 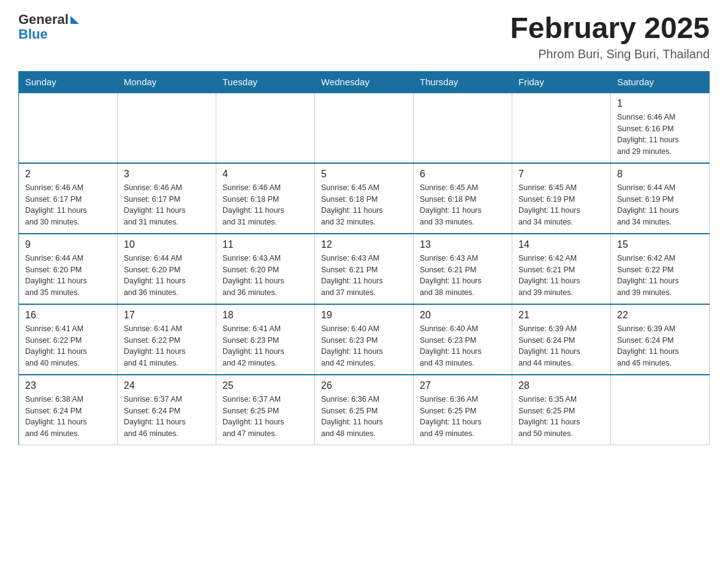 What do you see at coordinates (661, 340) in the screenshot?
I see `calendar-cell: 22Sunrise: 6:39 AM Sunset: 6:24 PM Dayli…` at bounding box center [661, 340].